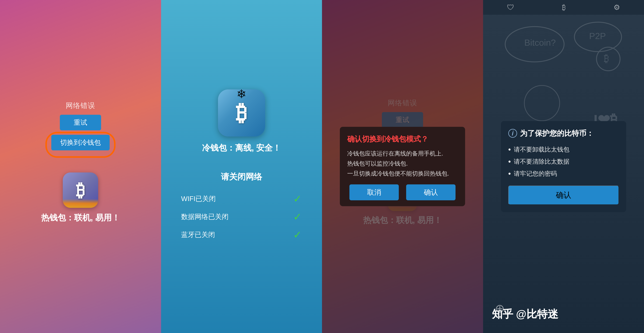  I want to click on dialog-buttons-3: 取消 确认, so click(402, 192).